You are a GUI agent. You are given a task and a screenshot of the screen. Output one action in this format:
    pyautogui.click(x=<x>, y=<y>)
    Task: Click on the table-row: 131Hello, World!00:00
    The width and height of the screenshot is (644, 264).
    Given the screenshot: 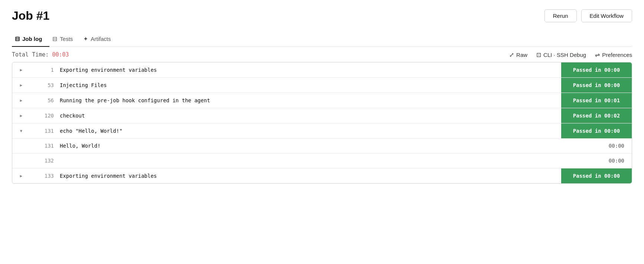 What is the action you would take?
    pyautogui.click(x=322, y=146)
    